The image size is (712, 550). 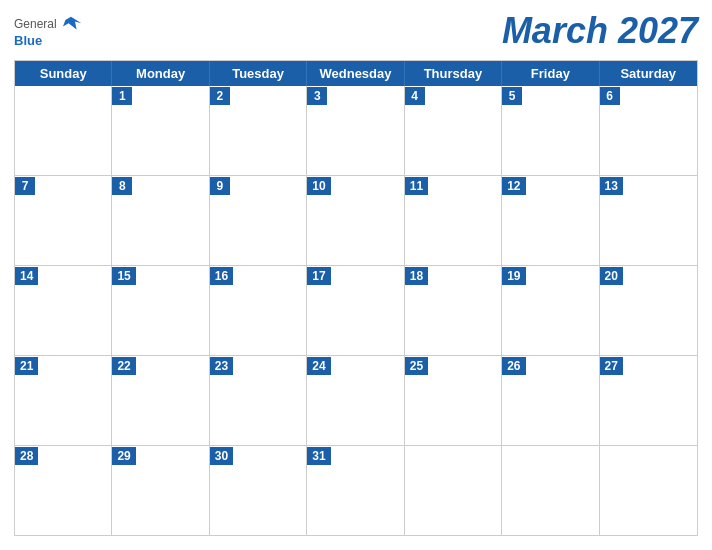 I want to click on calendar-cell: 25, so click(x=454, y=400).